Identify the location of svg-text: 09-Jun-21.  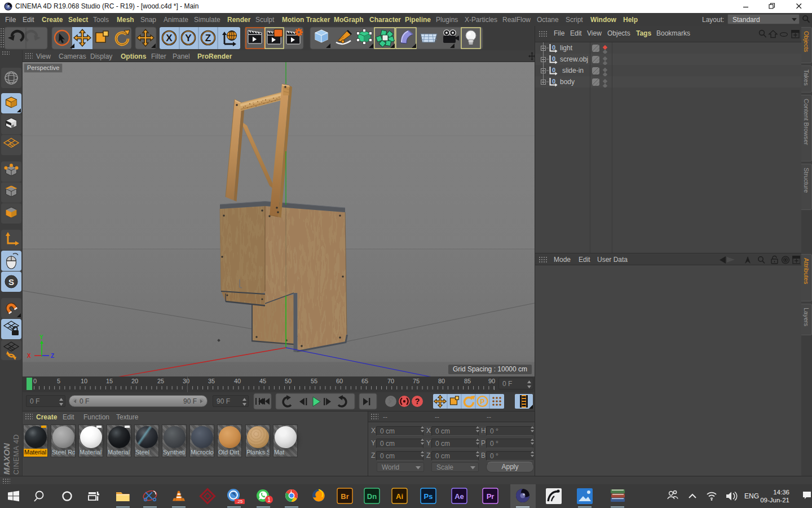
(775, 500).